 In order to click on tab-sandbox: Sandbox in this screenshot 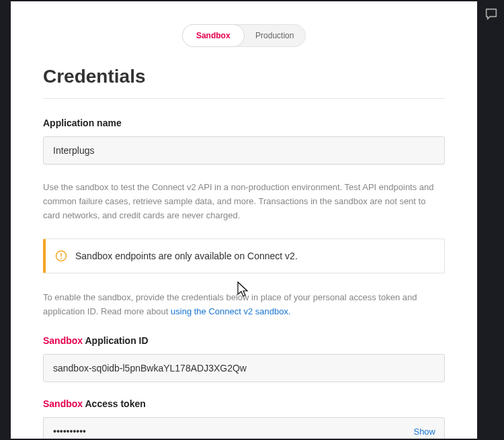, I will do `click(214, 36)`.